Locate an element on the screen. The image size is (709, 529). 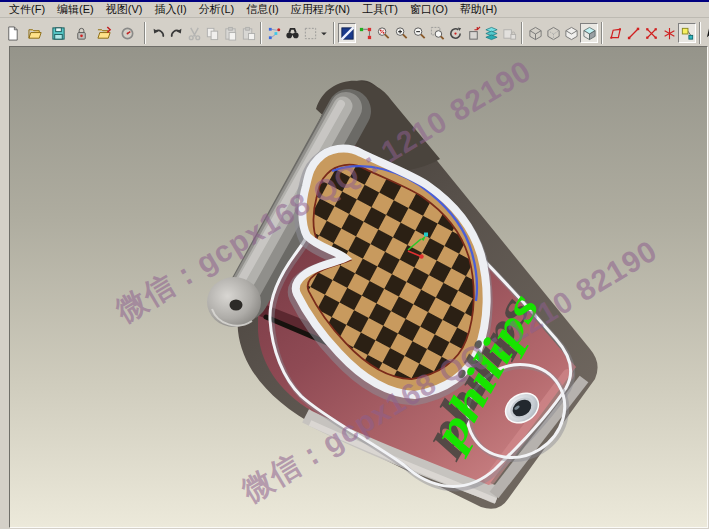
menu-item-window: 窗口(O) is located at coordinates (429, 10).